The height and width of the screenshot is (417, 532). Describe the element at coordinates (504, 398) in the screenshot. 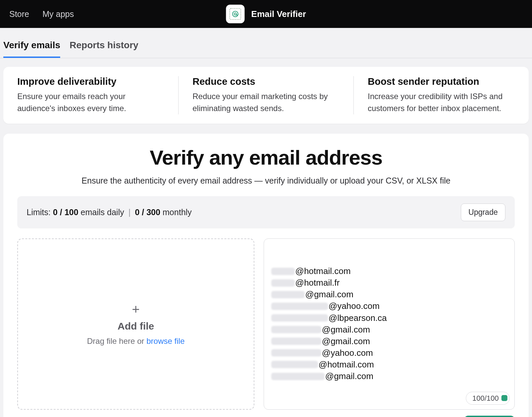

I see `resize-handle-icon` at that location.